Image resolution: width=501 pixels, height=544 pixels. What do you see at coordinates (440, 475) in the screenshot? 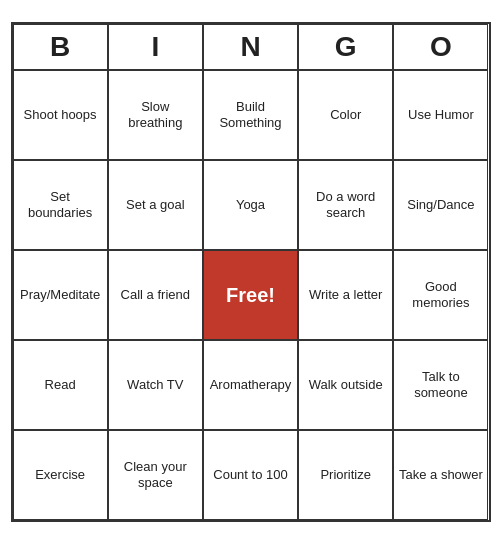
I see `bingo-cell-24: Take a shower` at bounding box center [440, 475].